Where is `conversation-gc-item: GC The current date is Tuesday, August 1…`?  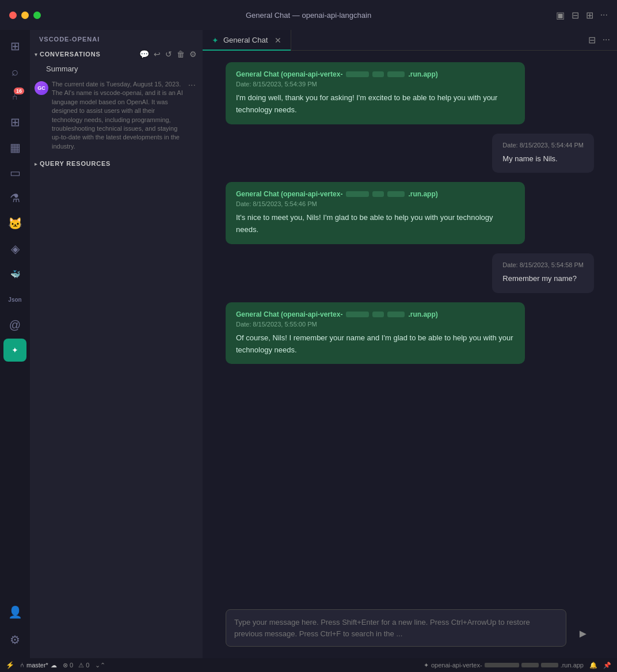
conversation-gc-item: GC The current date is Tuesday, August 1… is located at coordinates (116, 115).